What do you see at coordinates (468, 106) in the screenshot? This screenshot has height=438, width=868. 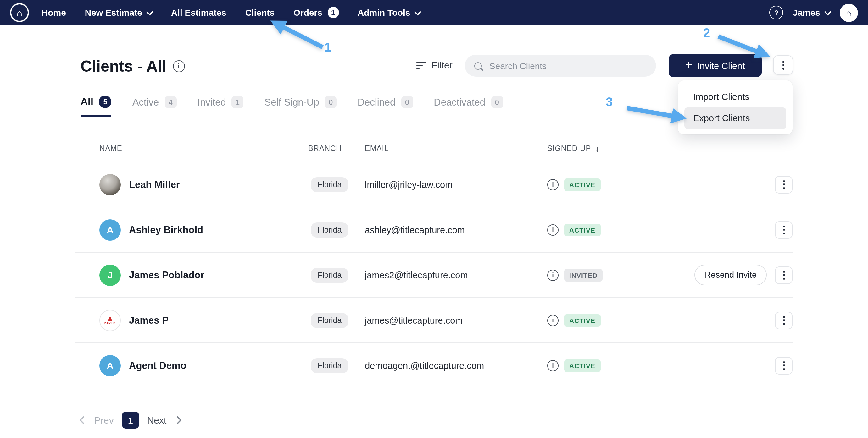 I see `tab-deactivated: Deactivated 0` at bounding box center [468, 106].